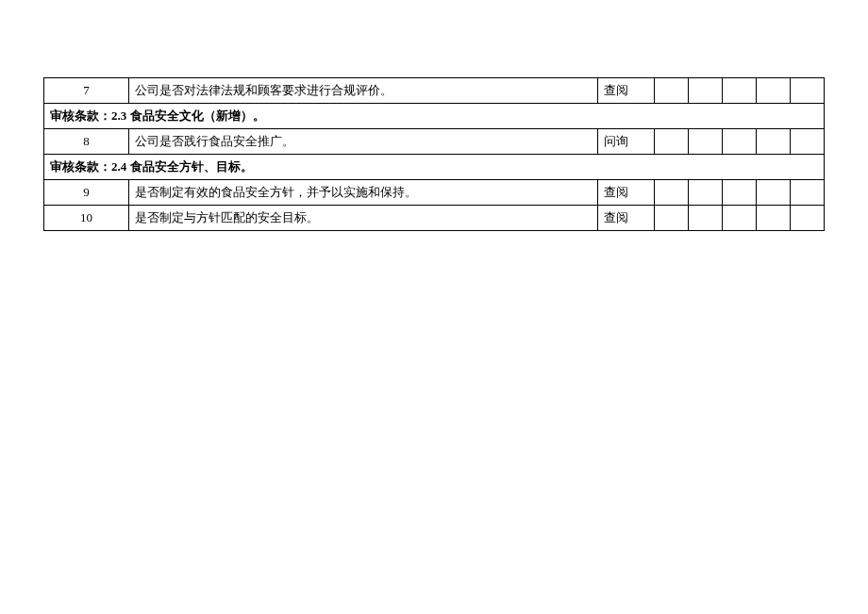 The height and width of the screenshot is (614, 868). Describe the element at coordinates (364, 219) in the screenshot. I see `row-description: 是否制定与方针匹配的安全目标。` at that location.